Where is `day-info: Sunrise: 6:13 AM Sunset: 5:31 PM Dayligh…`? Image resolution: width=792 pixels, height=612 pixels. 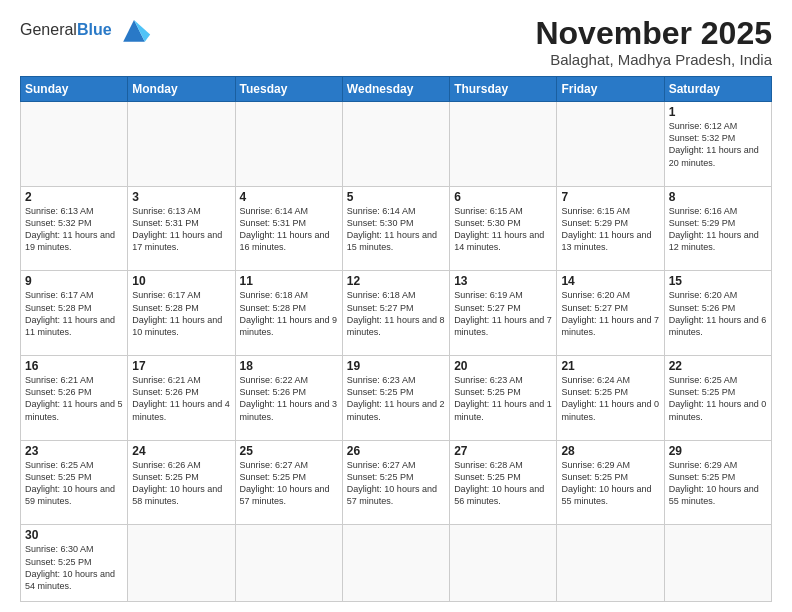
day-info: Sunrise: 6:13 AM Sunset: 5:31 PM Dayligh… is located at coordinates (181, 230).